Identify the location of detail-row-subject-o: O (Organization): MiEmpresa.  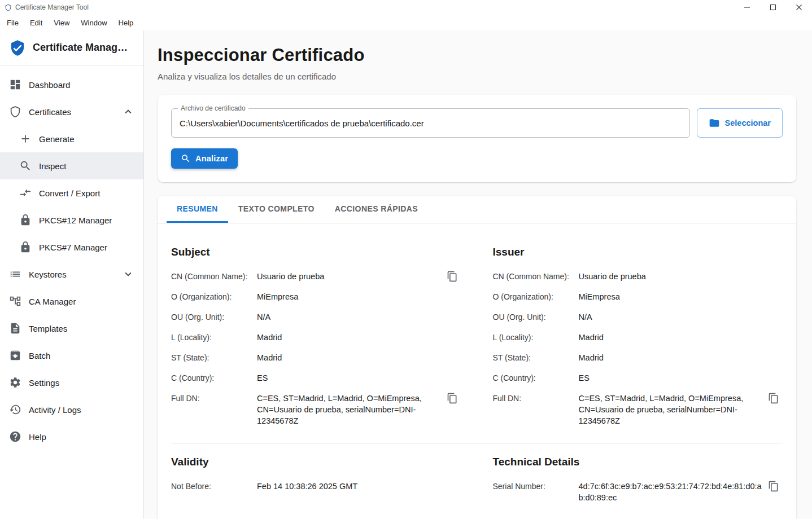
(316, 297).